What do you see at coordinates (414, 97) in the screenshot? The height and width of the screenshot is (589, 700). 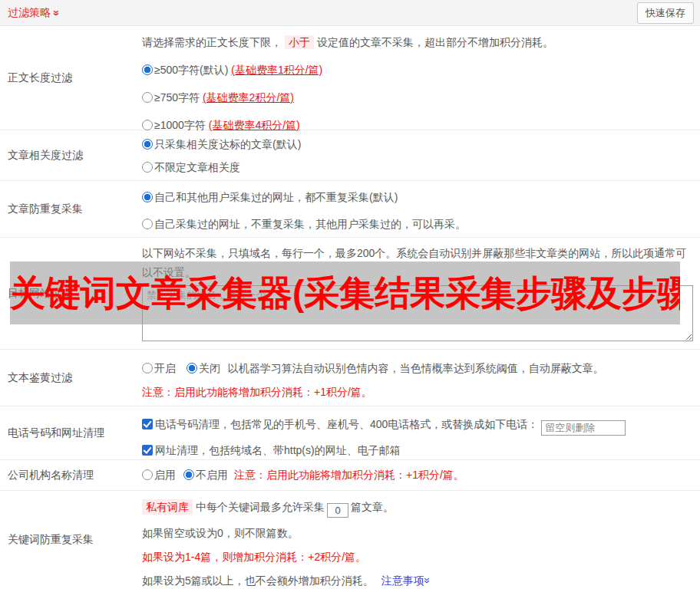 I see `length-option-750: ≥750字符 (基础费率2积分/篇)` at bounding box center [414, 97].